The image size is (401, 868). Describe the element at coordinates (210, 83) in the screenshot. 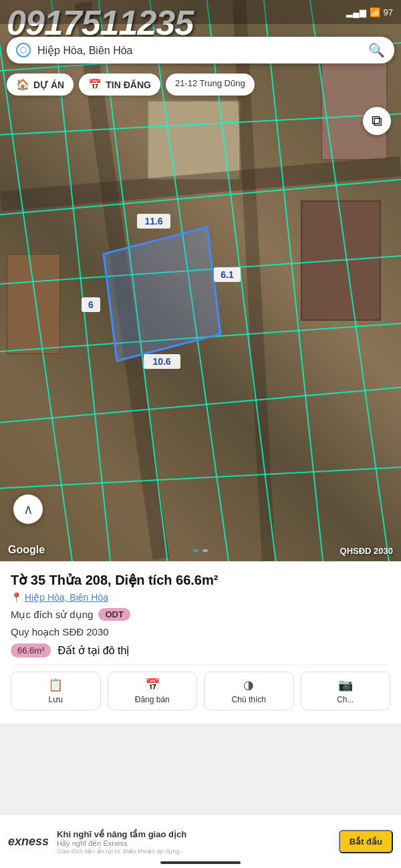

I see `tab-trung-dung-label: 21-12 Trung Dũng` at that location.